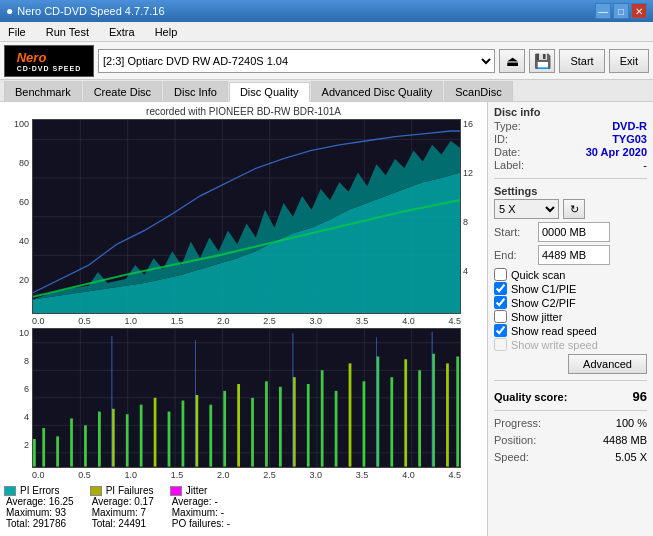  What do you see at coordinates (570, 423) in the screenshot?
I see `progress-row: Progress: 100 %` at bounding box center [570, 423].